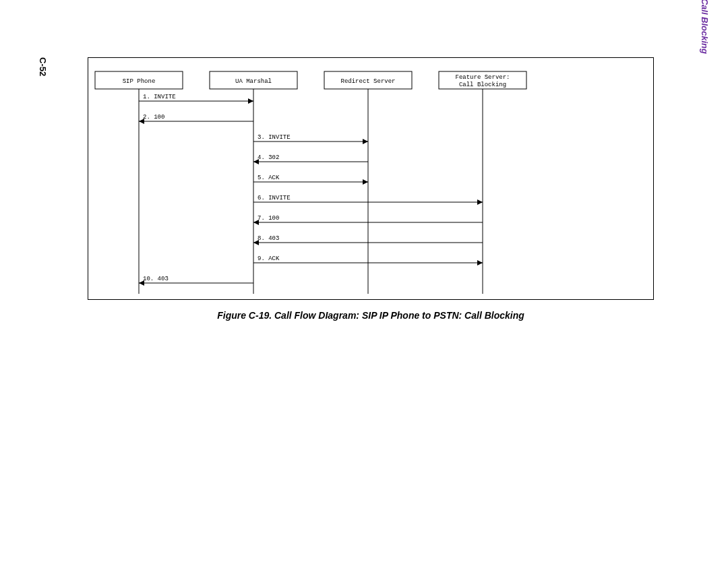 Image resolution: width=728 pixels, height=562 pixels. Describe the element at coordinates (371, 315) in the screenshot. I see `figure-caption: Figure C-19. Call Flow DIagram: SIP IP P…` at that location.